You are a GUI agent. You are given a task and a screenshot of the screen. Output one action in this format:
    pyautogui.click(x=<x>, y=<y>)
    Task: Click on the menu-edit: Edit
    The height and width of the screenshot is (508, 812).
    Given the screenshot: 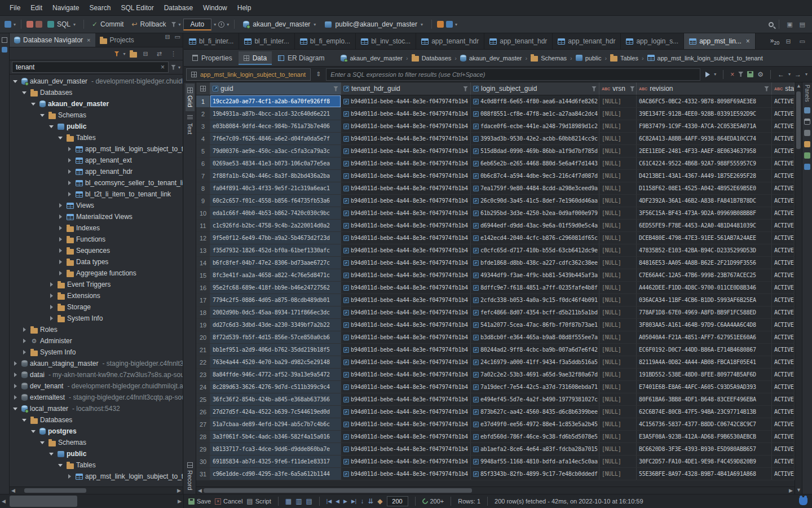 What is the action you would take?
    pyautogui.click(x=36, y=8)
    